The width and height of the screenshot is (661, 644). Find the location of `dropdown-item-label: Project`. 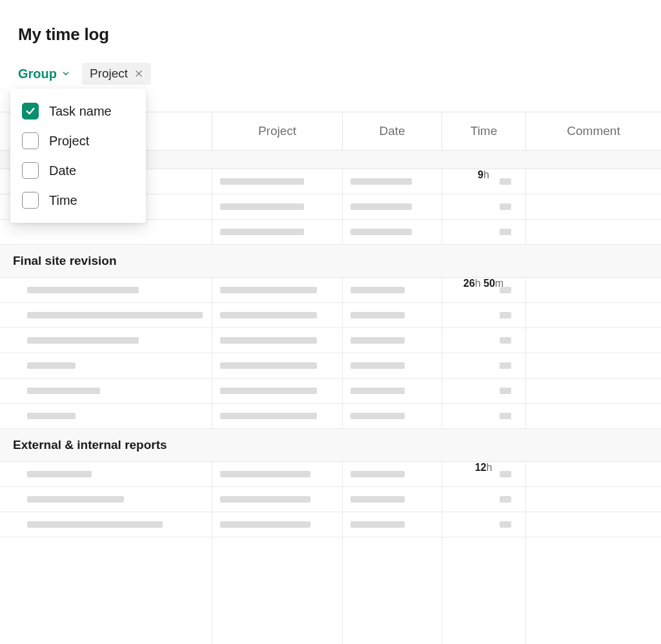

dropdown-item-label: Project is located at coordinates (69, 141).